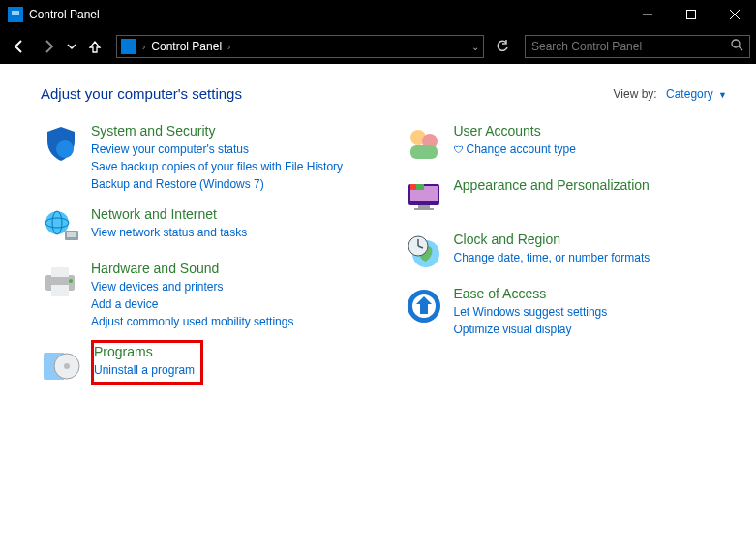  I want to click on refresh-button, so click(502, 46).